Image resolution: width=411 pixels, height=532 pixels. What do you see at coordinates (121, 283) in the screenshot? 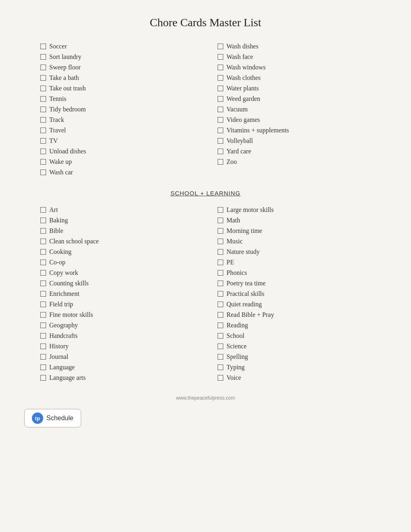
I see `list-item: Counting skills` at bounding box center [121, 283].